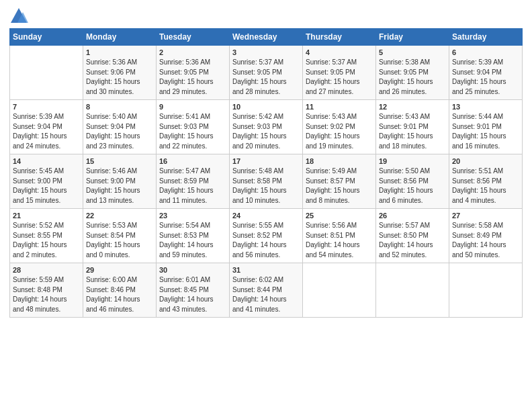 The width and height of the screenshot is (532, 411). I want to click on header-cell-tuesday: Tuesday, so click(193, 38).